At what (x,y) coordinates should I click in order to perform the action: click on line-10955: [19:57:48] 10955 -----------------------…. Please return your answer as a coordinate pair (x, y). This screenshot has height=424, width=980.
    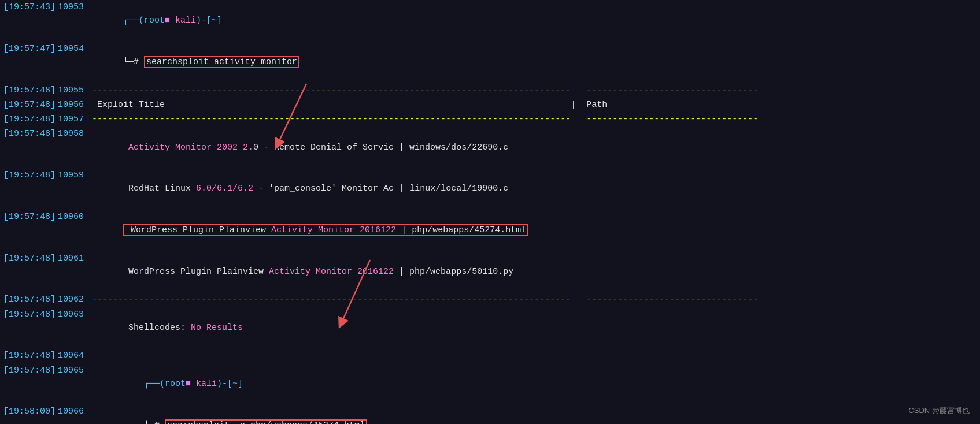
    Looking at the image, I should click on (490, 90).